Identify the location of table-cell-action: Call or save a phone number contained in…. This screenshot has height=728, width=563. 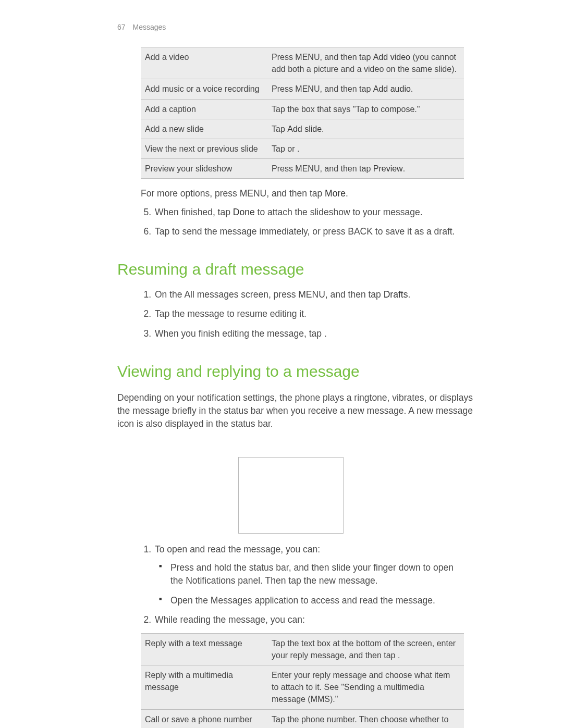
(204, 719).